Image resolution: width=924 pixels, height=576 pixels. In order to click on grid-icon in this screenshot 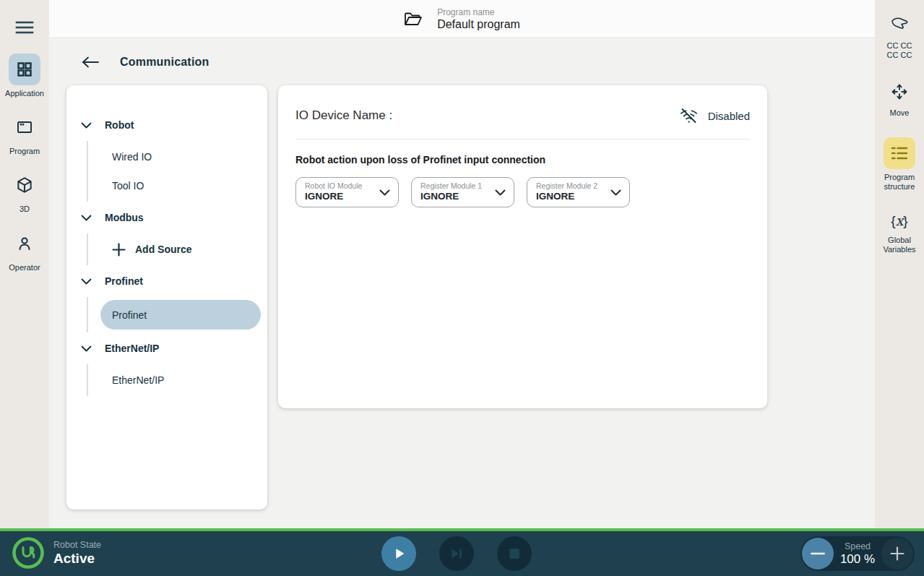, I will do `click(25, 69)`.